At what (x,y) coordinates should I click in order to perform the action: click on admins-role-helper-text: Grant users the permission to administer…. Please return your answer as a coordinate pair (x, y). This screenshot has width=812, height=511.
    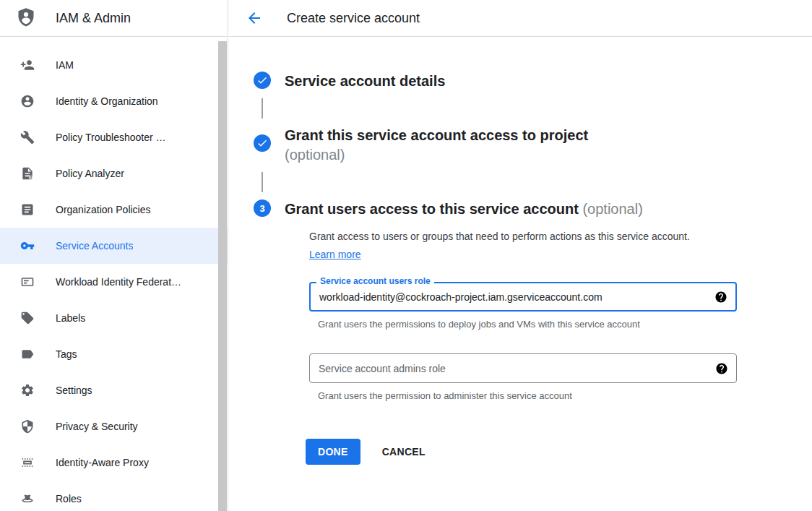
    Looking at the image, I should click on (527, 396).